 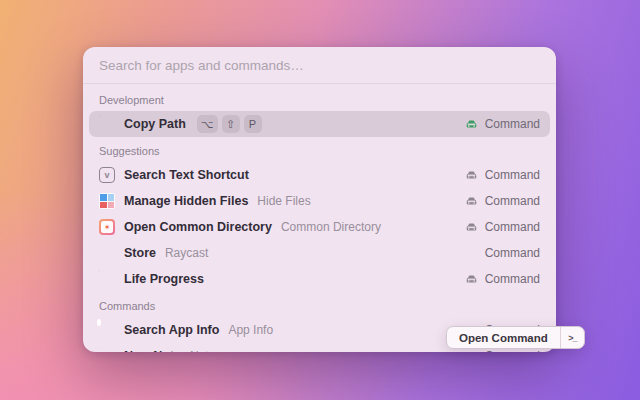 I want to click on life-progress-icon, so click(x=107, y=279).